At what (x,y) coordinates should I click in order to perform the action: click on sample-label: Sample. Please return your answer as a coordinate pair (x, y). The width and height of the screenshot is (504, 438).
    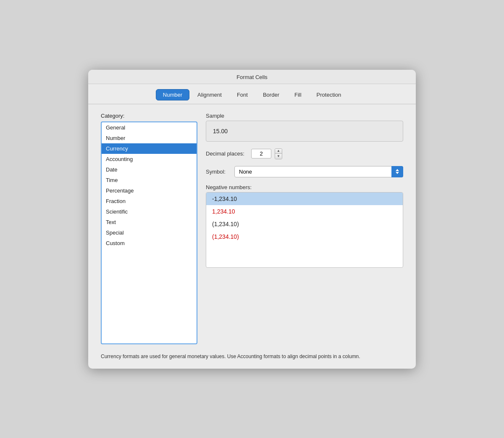
    Looking at the image, I should click on (304, 116).